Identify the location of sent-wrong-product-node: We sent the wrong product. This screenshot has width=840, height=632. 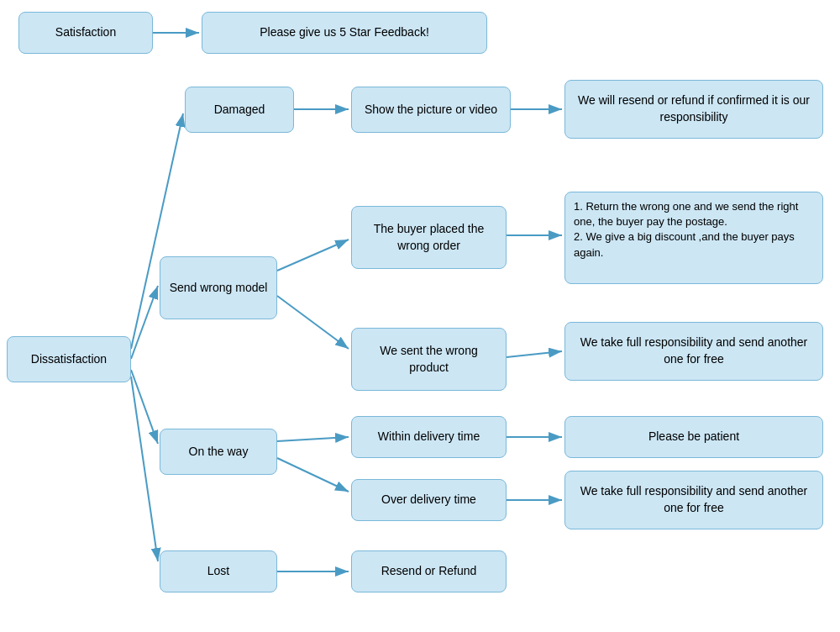
(428, 360).